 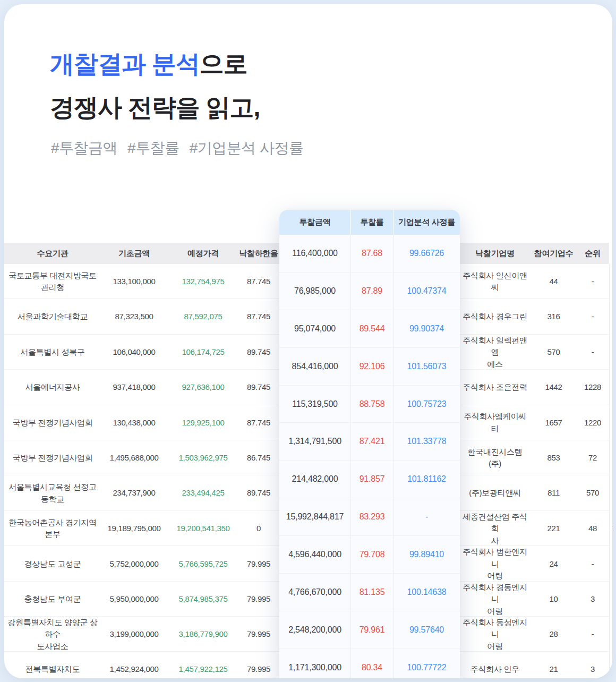 I want to click on cell-participants: 28, so click(x=553, y=635).